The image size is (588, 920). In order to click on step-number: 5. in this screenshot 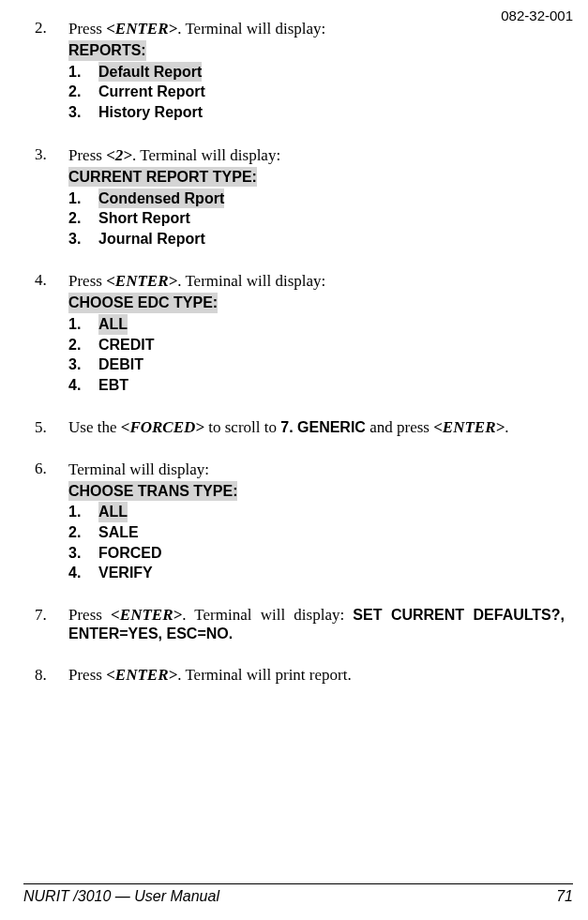, I will do `click(52, 428)`.